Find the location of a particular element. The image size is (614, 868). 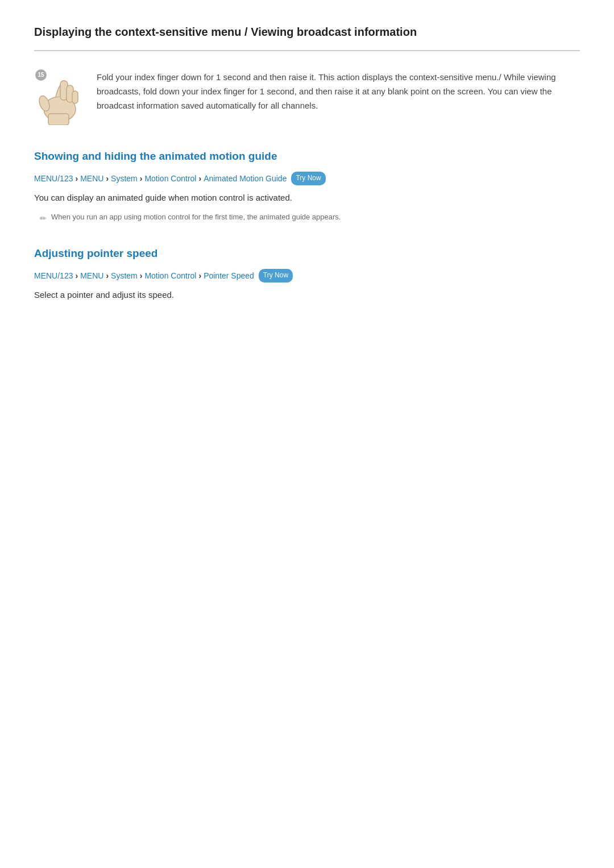

breadcrumb-menu: MENU is located at coordinates (92, 178).